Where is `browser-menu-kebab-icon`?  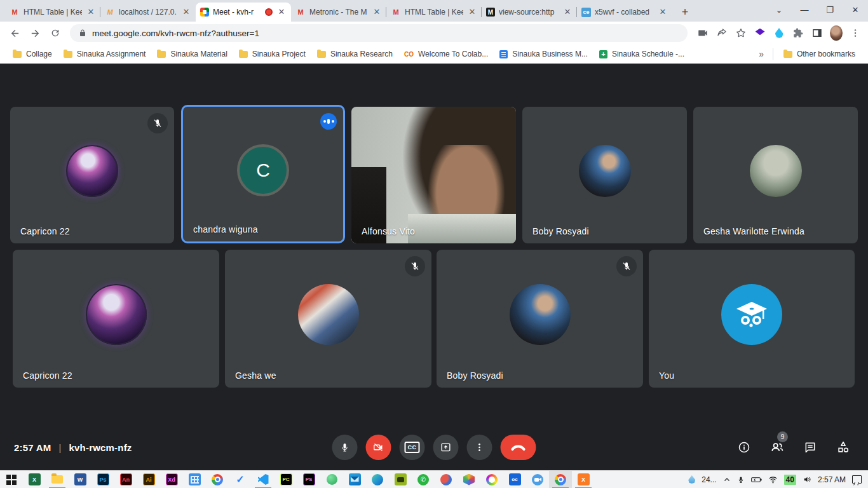 browser-menu-kebab-icon is located at coordinates (855, 33).